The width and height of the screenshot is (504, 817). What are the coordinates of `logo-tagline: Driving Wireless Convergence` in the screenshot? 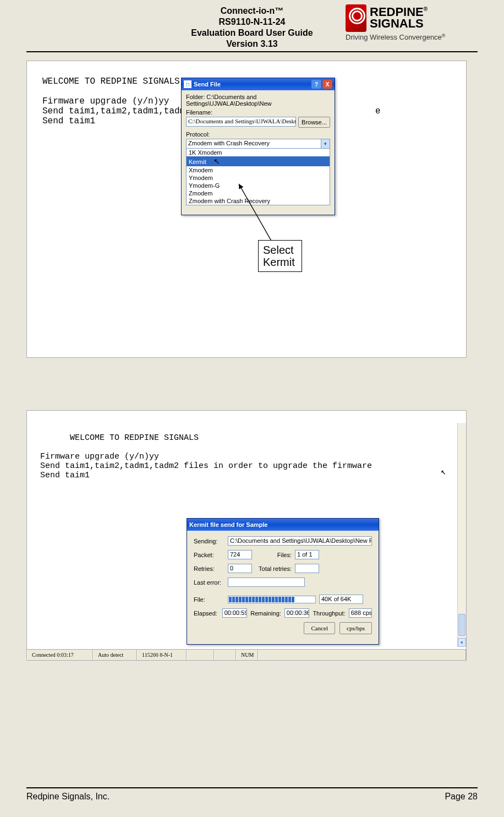 It's located at (394, 37).